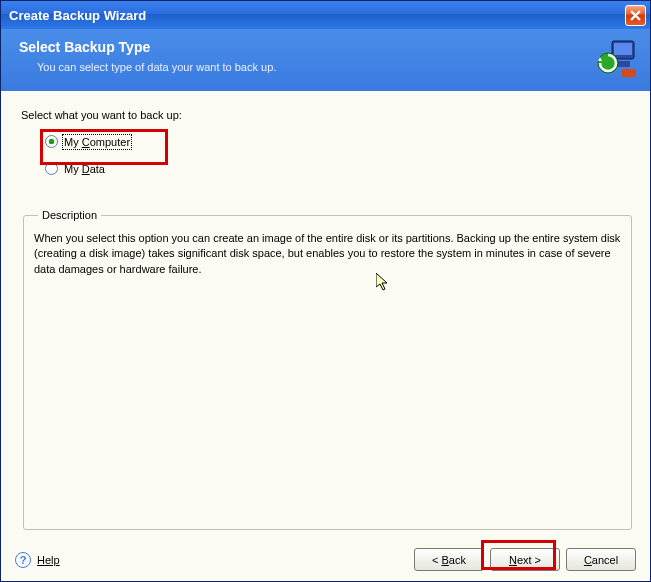 Image resolution: width=651 pixels, height=582 pixels. I want to click on description-text: When you select this option you can crea…, so click(328, 254).